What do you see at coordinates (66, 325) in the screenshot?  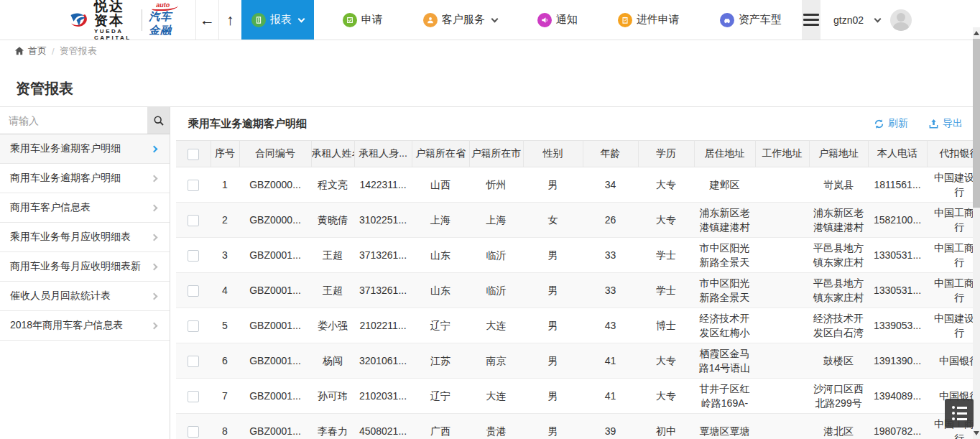 I see `sidebar-item-label: 2018年商用车客户信息表` at bounding box center [66, 325].